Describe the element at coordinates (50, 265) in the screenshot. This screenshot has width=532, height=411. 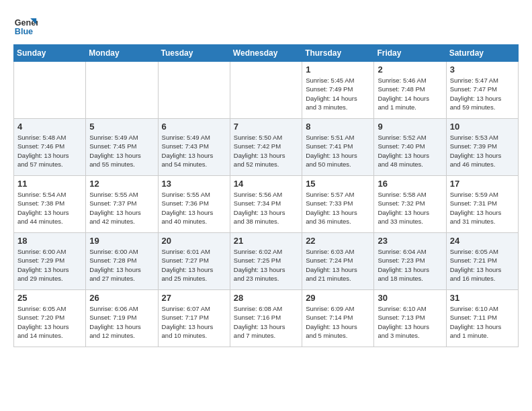
I see `day-info: Sunrise: 6:00 AM Sunset: 7:29 PM Dayligh…` at that location.